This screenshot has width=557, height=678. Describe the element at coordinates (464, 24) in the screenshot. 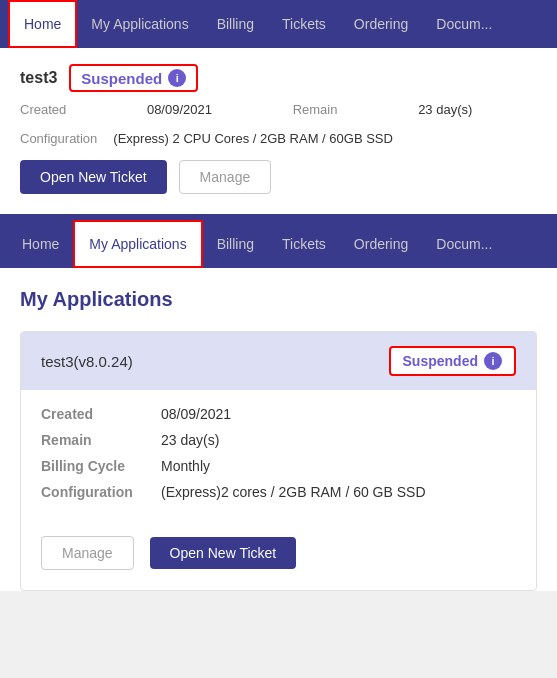

I see `nav-docum: Docum...` at that location.